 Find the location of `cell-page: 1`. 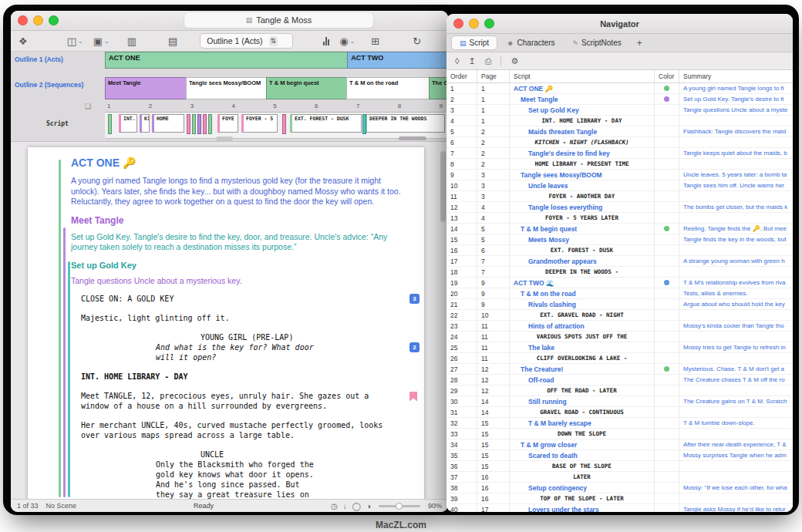

cell-page: 1 is located at coordinates (494, 120).